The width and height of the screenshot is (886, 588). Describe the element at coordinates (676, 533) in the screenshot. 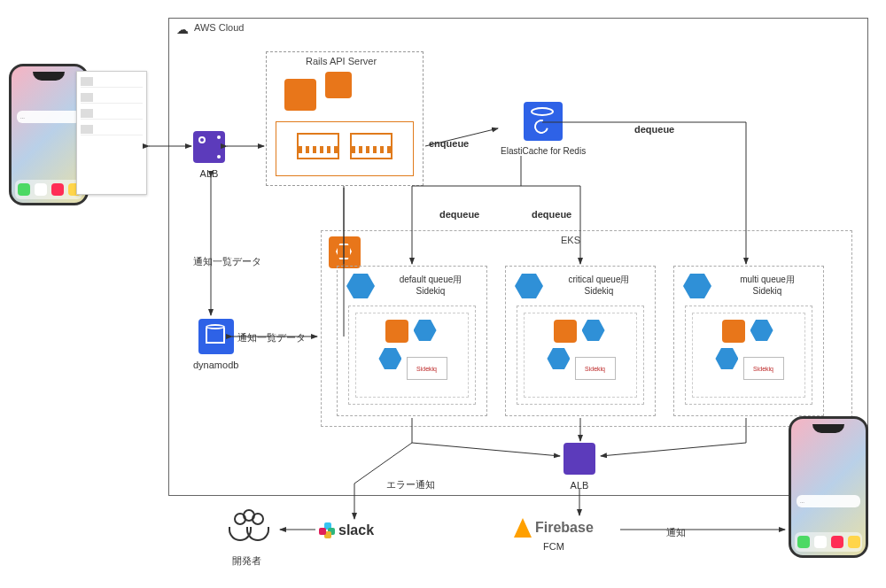

I see `edge-push-notif: 通知` at that location.